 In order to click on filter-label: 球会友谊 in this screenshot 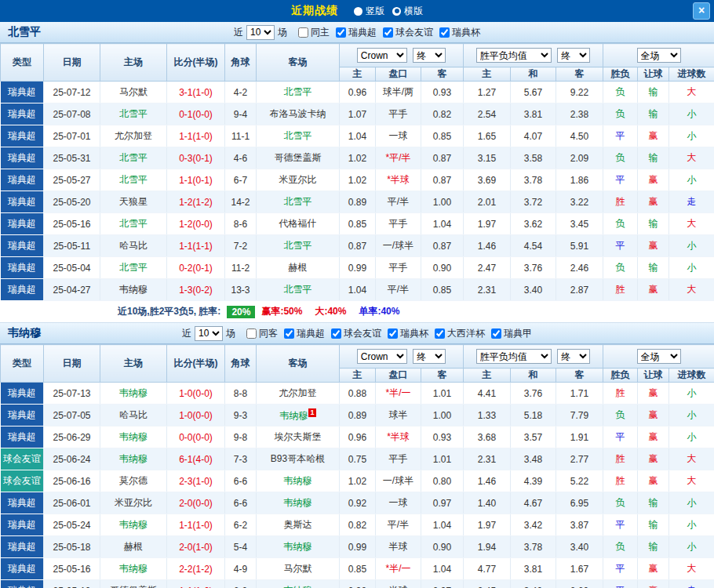, I will do `click(362, 334)`.